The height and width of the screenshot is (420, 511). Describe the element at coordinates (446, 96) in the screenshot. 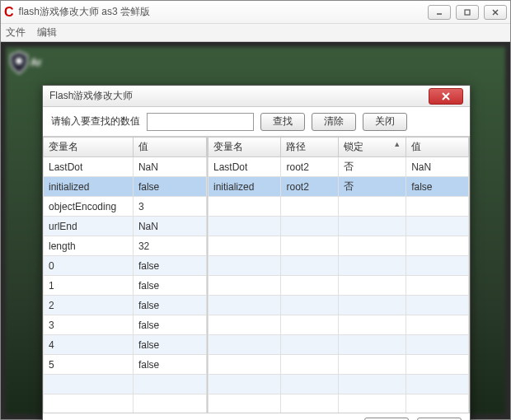

I see `dialog-close-button` at that location.